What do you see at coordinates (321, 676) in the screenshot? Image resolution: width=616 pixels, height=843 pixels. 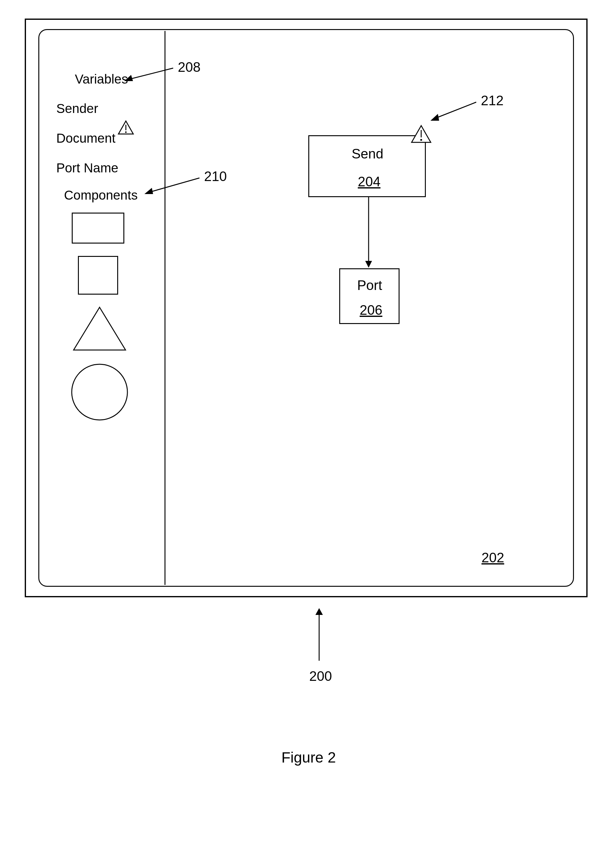 I see `callout-200: 200` at bounding box center [321, 676].